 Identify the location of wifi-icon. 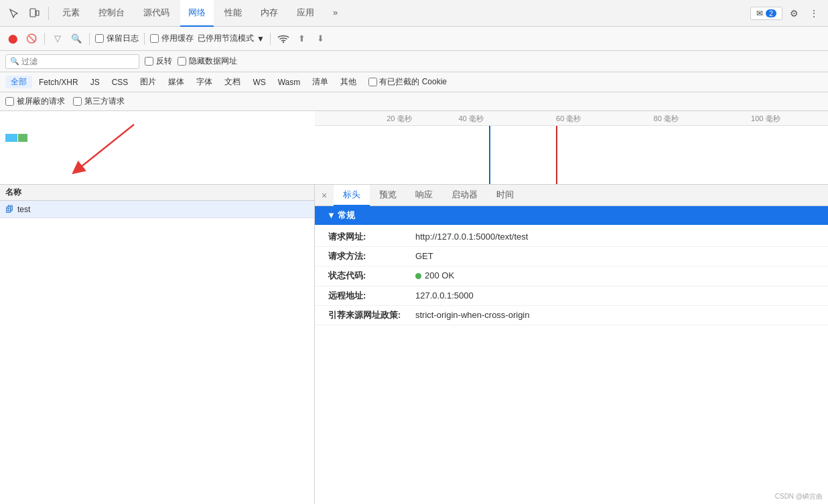
(283, 39).